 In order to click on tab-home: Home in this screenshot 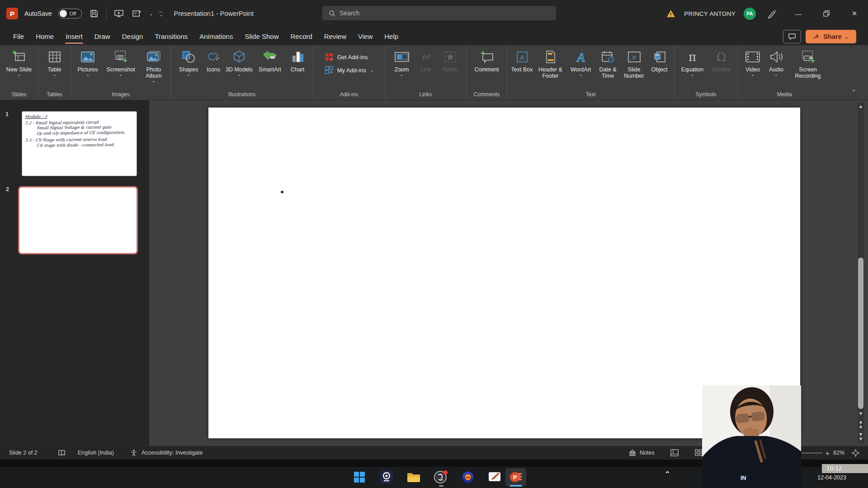, I will do `click(45, 36)`.